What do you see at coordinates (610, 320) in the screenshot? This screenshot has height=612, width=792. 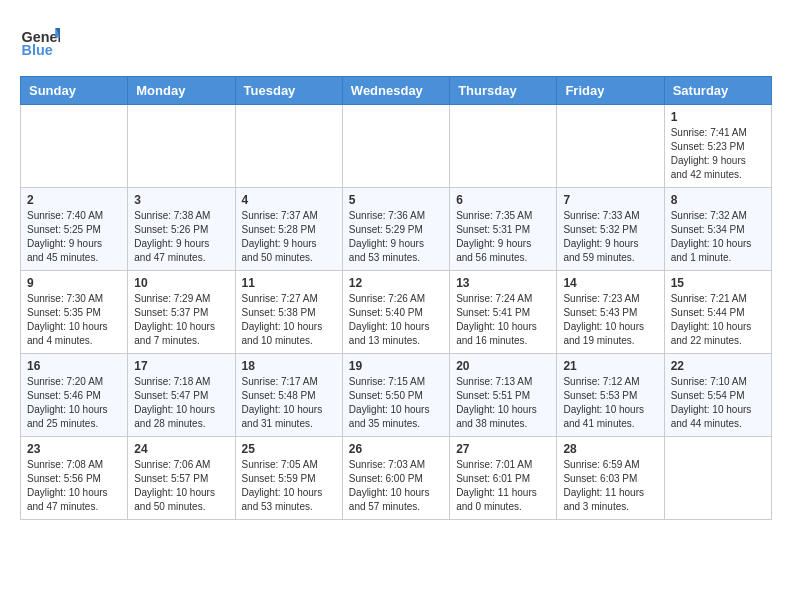 I see `day-info: Sunrise: 7:23 AM Sunset: 5:43 PM Dayligh…` at bounding box center [610, 320].